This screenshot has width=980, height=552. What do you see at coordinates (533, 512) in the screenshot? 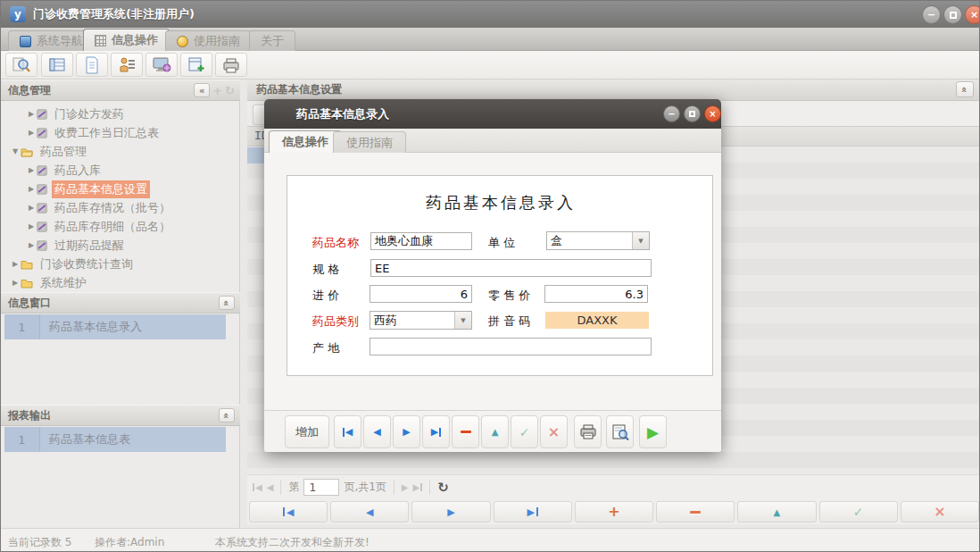
I see `nav-last-button: ▶` at bounding box center [533, 512].